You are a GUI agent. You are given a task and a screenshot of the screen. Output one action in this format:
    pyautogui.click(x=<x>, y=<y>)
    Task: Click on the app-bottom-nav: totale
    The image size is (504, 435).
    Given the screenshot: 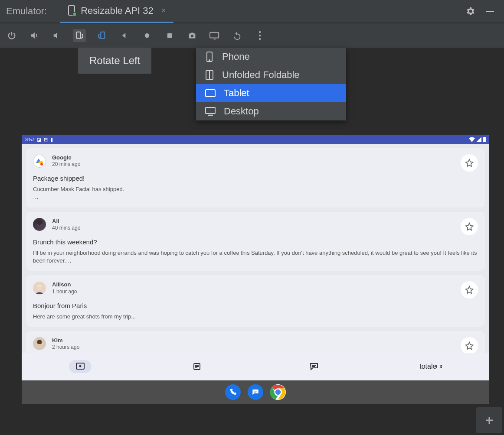 What is the action you would take?
    pyautogui.click(x=255, y=367)
    